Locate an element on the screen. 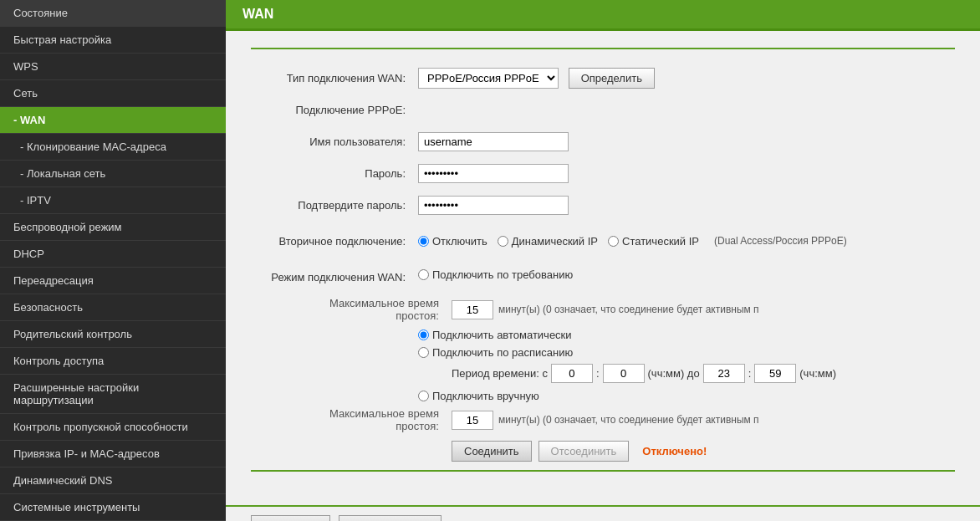 Image resolution: width=980 pixels, height=521 pixels. manual-connect-row: Подключить вручную is located at coordinates (687, 396).